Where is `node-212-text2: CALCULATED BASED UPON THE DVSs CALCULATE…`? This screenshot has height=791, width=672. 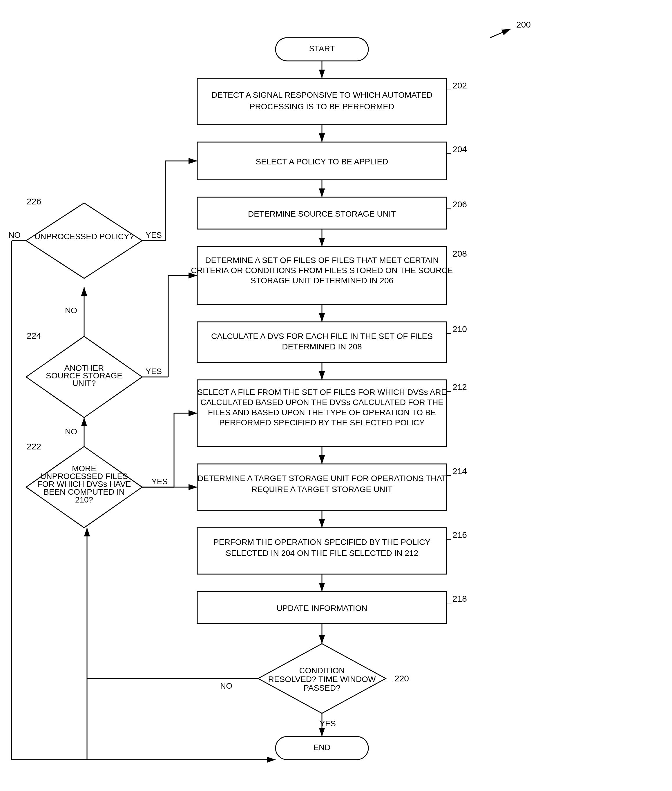 node-212-text2: CALCULATED BASED UPON THE DVSs CALCULATE… is located at coordinates (322, 402).